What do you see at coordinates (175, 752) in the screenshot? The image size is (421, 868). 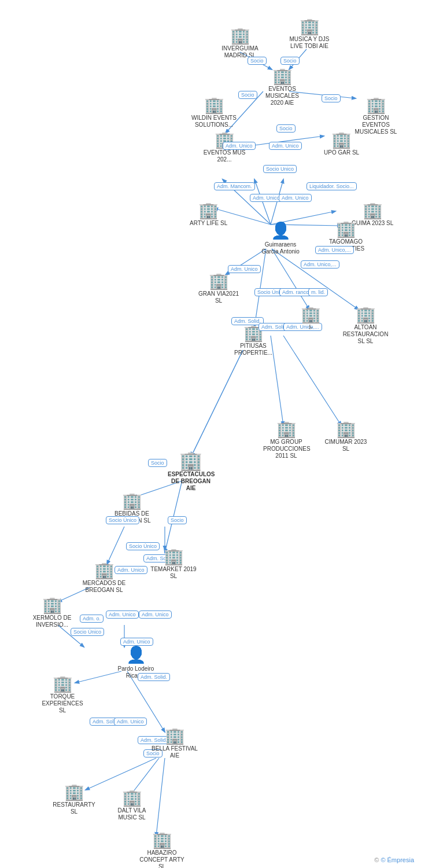 I see `bella-festival-label: BELLA FESTIVAL AIE` at bounding box center [175, 752].